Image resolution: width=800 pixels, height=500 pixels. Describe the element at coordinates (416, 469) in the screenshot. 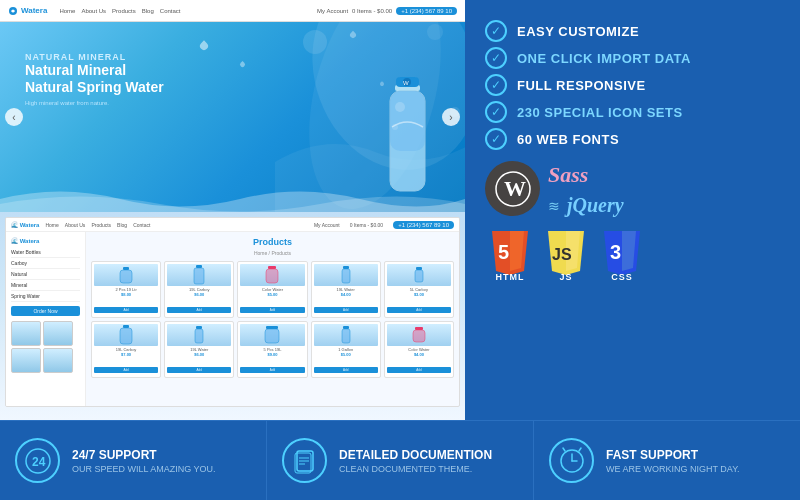

I see `docs-sub: CLEAN DOCUMENTED THEME.` at that location.